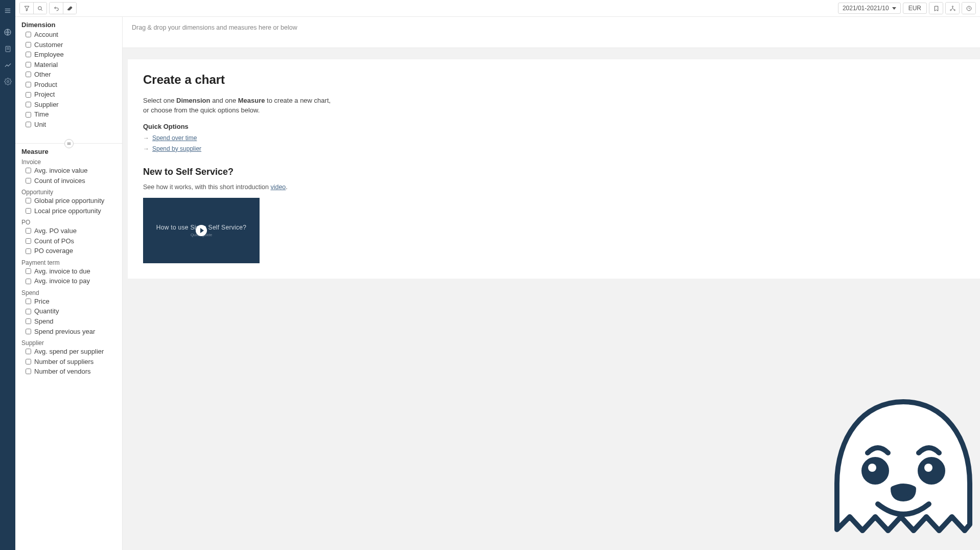  Describe the element at coordinates (68, 302) in the screenshot. I see `measure-item: Price` at that location.